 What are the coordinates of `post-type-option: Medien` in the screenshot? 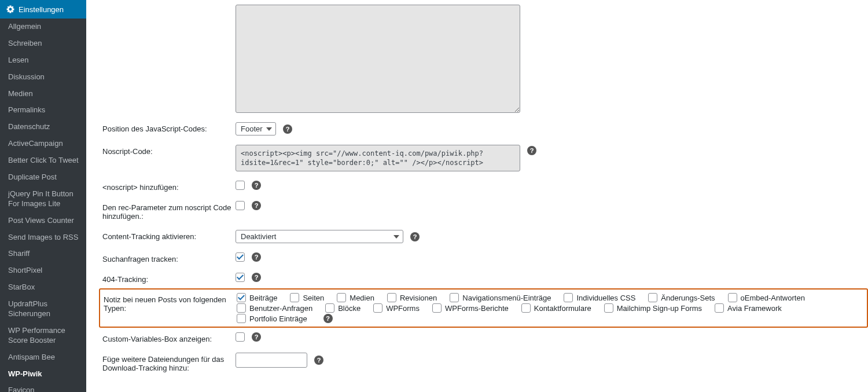 It's located at (355, 298).